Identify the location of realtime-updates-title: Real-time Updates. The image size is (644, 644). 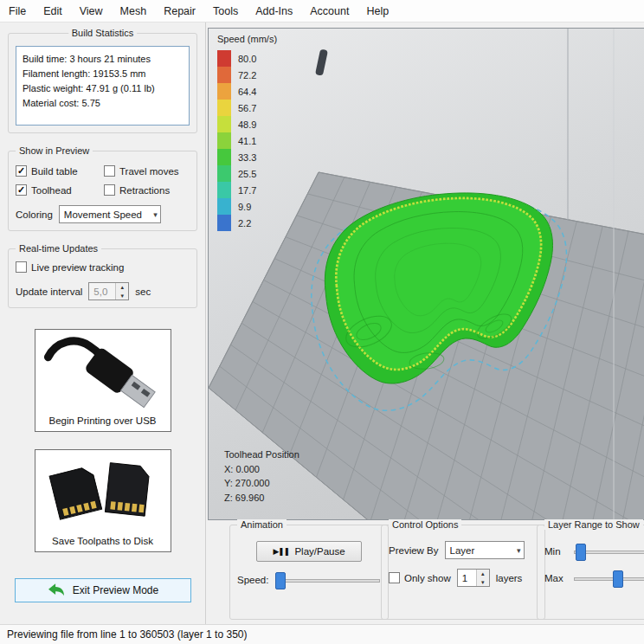
(59, 248).